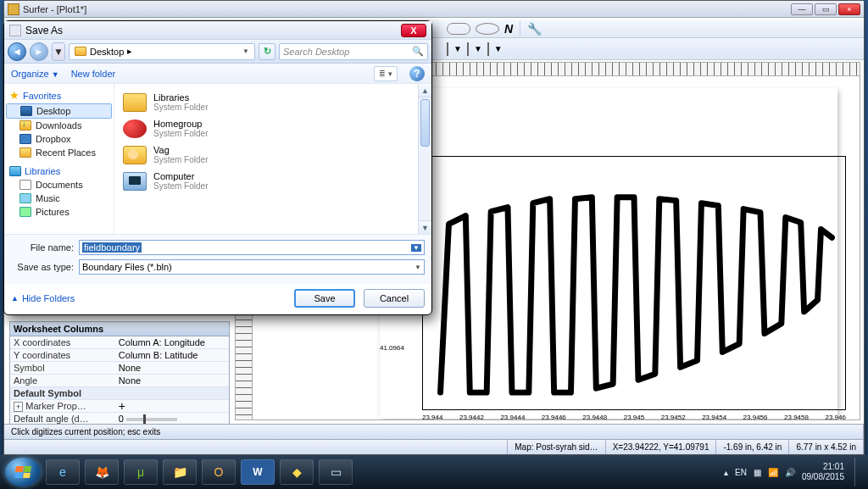  I want to click on dialog-close-button: X, so click(414, 31).